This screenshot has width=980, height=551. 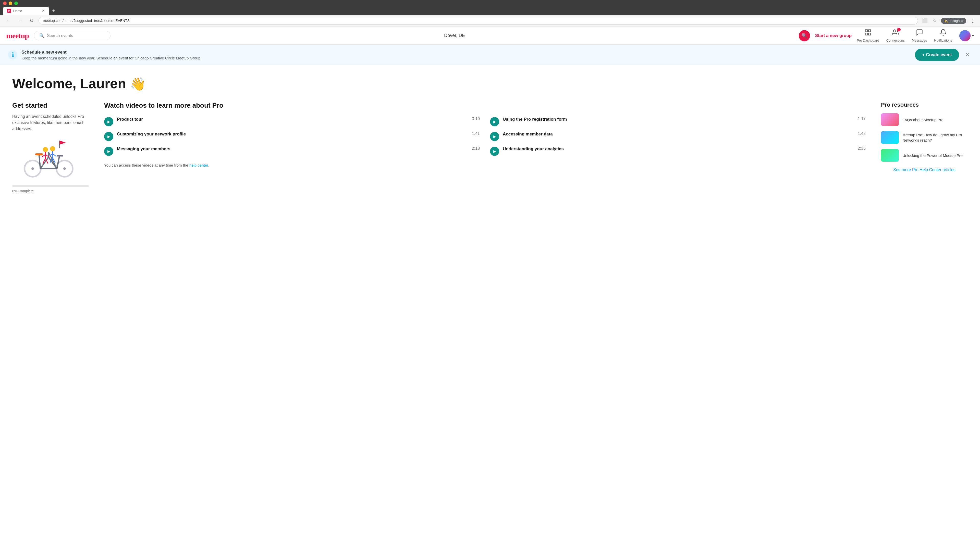 What do you see at coordinates (13, 55) in the screenshot?
I see `banner-info-icon: ℹ` at bounding box center [13, 55].